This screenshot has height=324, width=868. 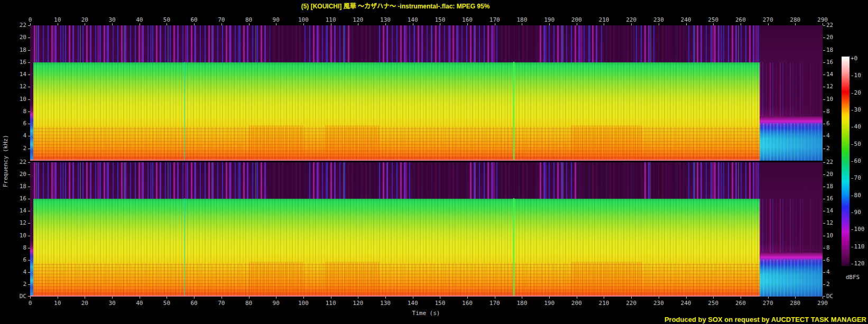 What do you see at coordinates (32, 229) in the screenshot?
I see `intro-fade-column` at bounding box center [32, 229].